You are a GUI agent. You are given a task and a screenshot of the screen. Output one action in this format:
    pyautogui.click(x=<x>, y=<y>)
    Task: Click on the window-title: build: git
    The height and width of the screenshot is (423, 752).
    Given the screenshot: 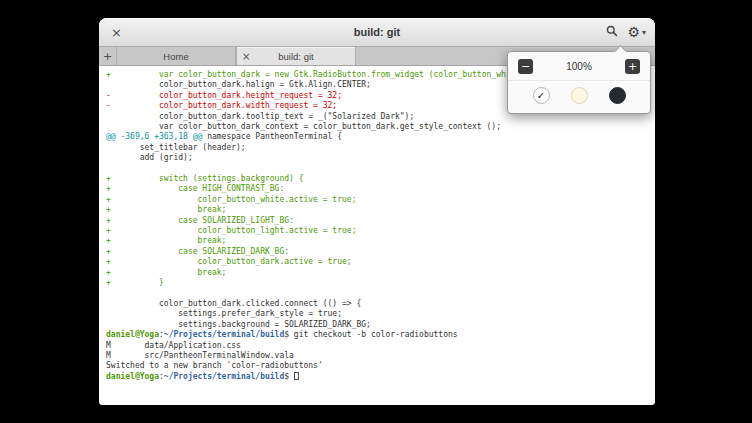 What is the action you would take?
    pyautogui.click(x=377, y=32)
    